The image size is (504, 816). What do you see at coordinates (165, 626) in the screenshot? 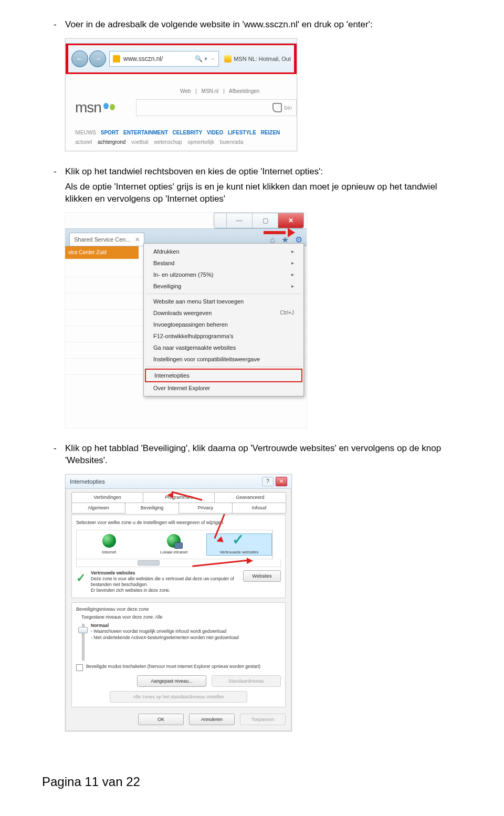
I see `security-level-name: Normaal` at bounding box center [165, 626].